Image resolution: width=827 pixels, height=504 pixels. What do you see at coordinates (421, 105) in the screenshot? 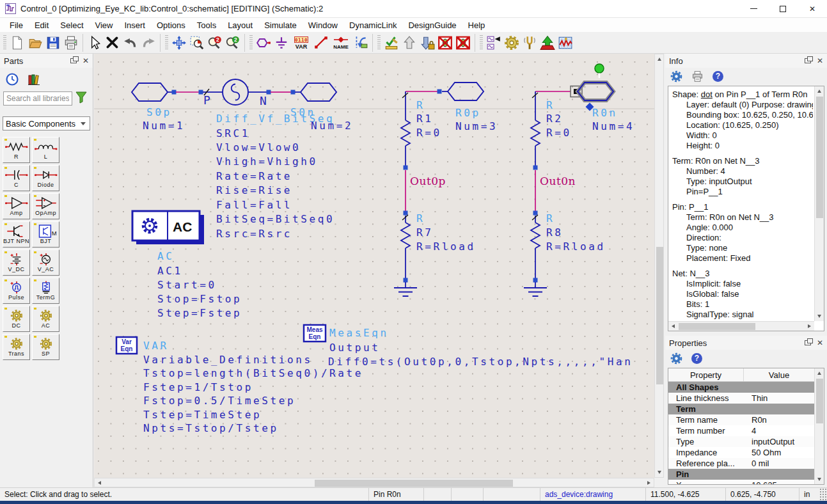
I see `svg-text: R` at bounding box center [421, 105].